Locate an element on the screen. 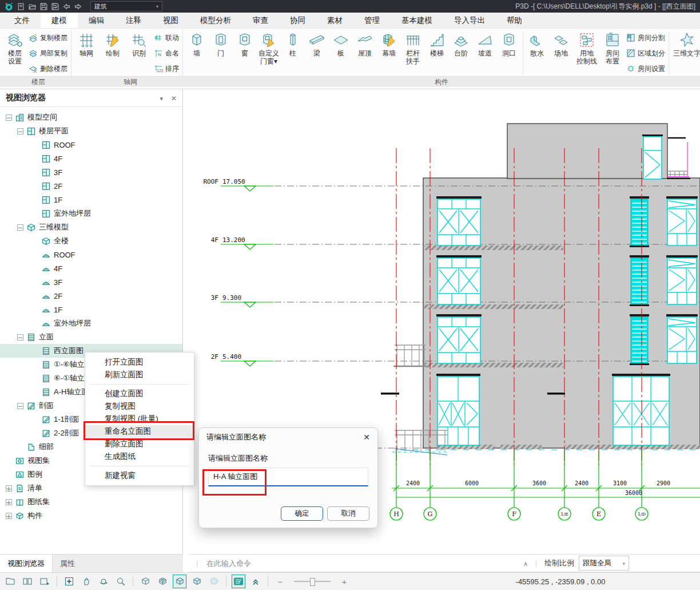 The height and width of the screenshot is (590, 700). tab-modeling: 建模 is located at coordinates (59, 21).